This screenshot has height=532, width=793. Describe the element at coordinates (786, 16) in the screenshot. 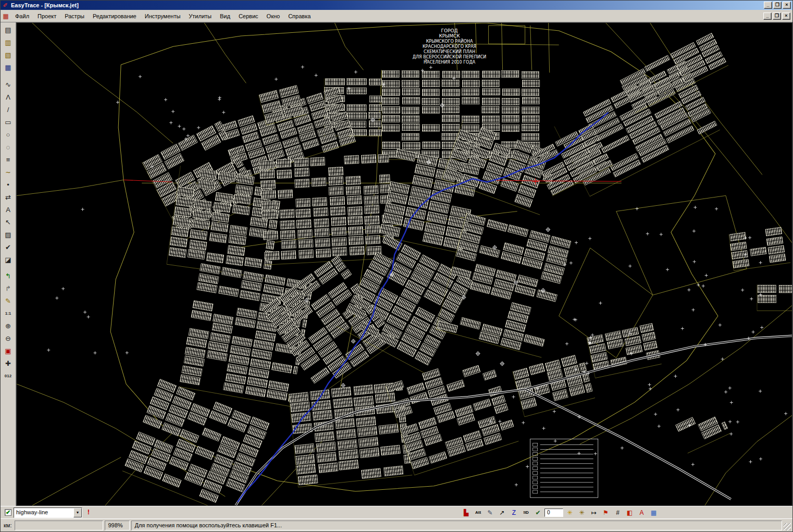

I see `mdi-close-button: ×` at that location.